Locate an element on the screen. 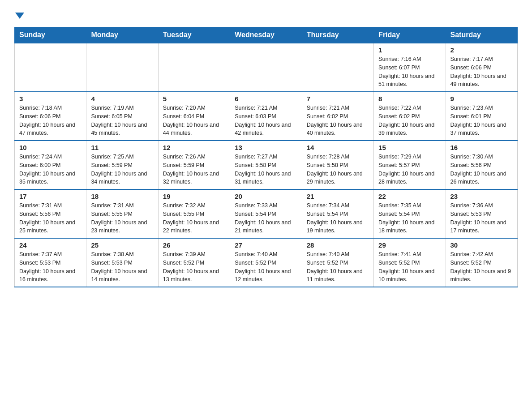  day-number: 2 is located at coordinates (482, 50).